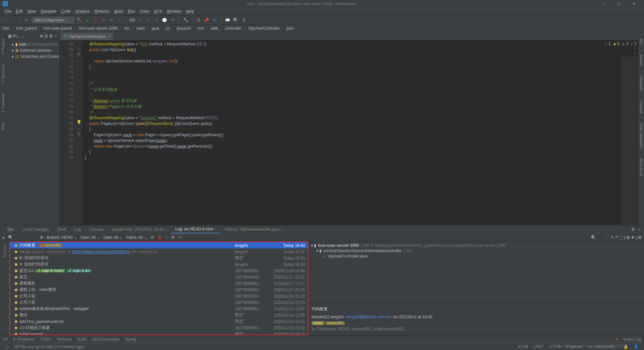  What do you see at coordinates (6, 20) in the screenshot?
I see `back-icon: ←` at bounding box center [6, 20].